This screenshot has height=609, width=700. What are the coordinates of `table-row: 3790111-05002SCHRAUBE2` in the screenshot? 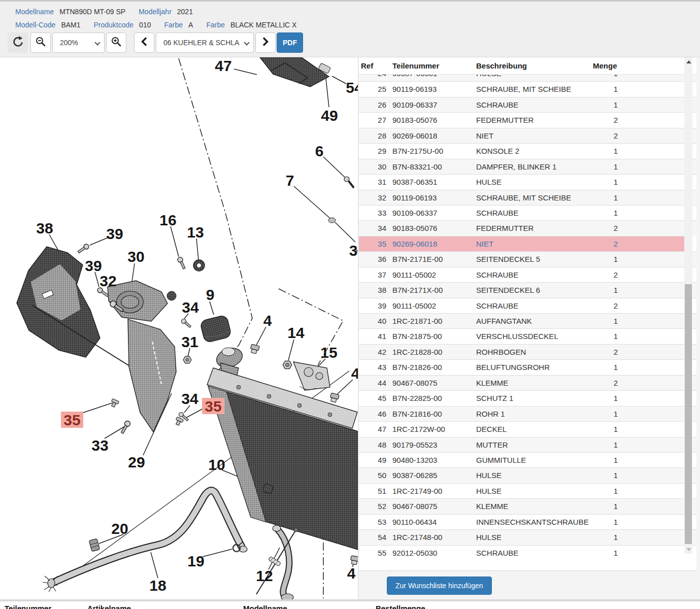 It's located at (528, 275).